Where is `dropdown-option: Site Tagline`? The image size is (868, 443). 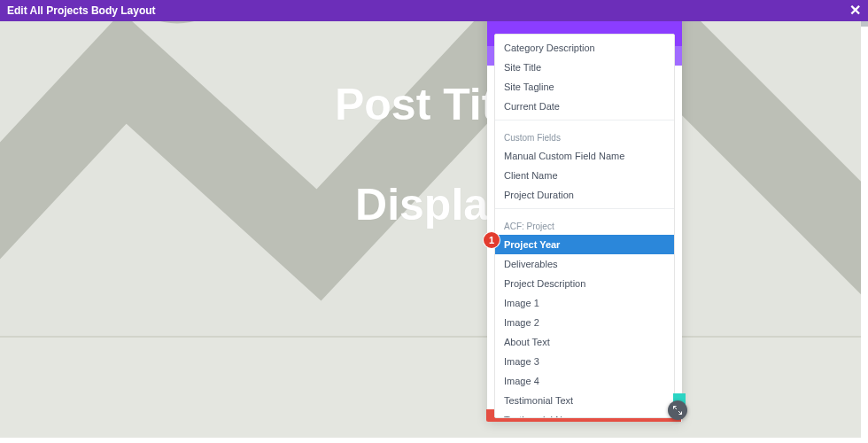
dropdown-option: Site Tagline is located at coordinates (585, 87).